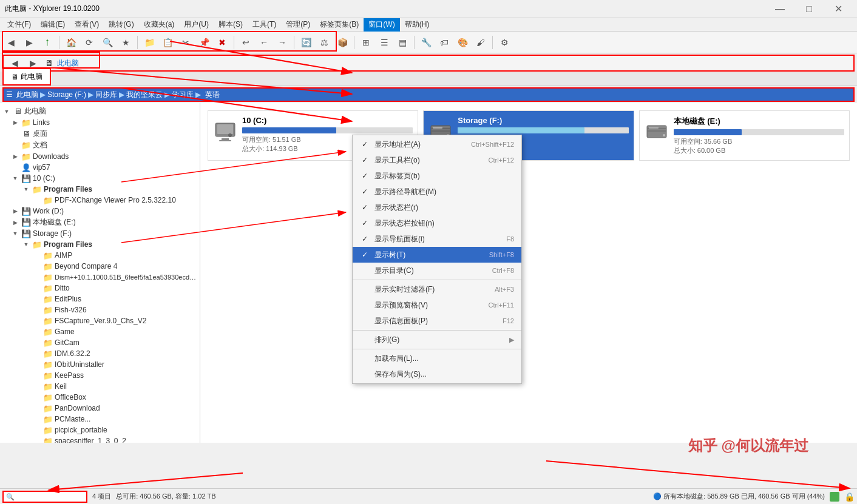  What do you see at coordinates (481, 42) in the screenshot?
I see `brush-button: 🖌` at bounding box center [481, 42].